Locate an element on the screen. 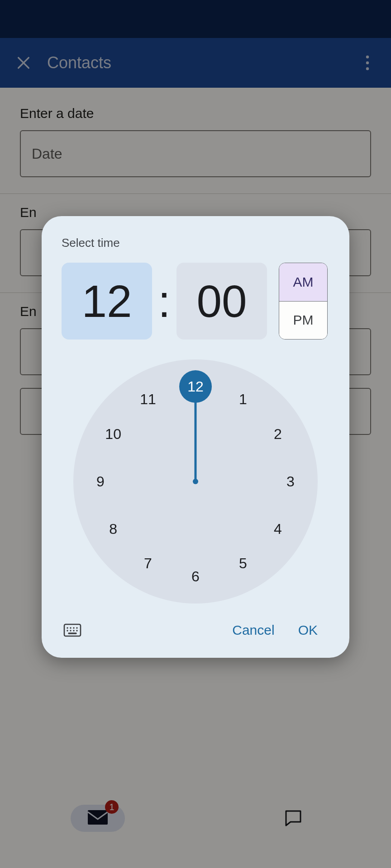 The image size is (391, 868). clock-hour-6: 6 is located at coordinates (196, 576).